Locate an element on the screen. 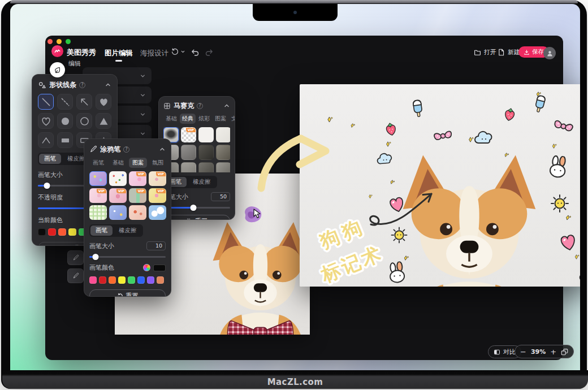 The width and height of the screenshot is (588, 390). pen-nib-icon is located at coordinates (58, 70).